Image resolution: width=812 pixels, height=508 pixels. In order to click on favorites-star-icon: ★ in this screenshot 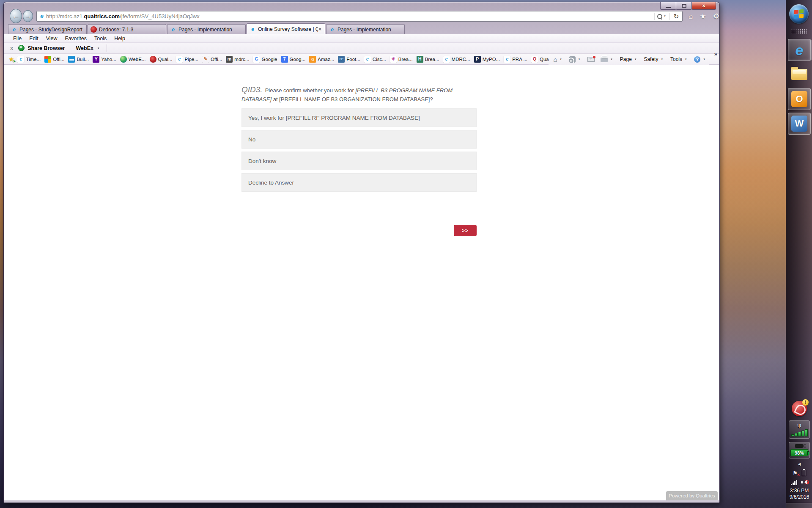, I will do `click(703, 16)`.